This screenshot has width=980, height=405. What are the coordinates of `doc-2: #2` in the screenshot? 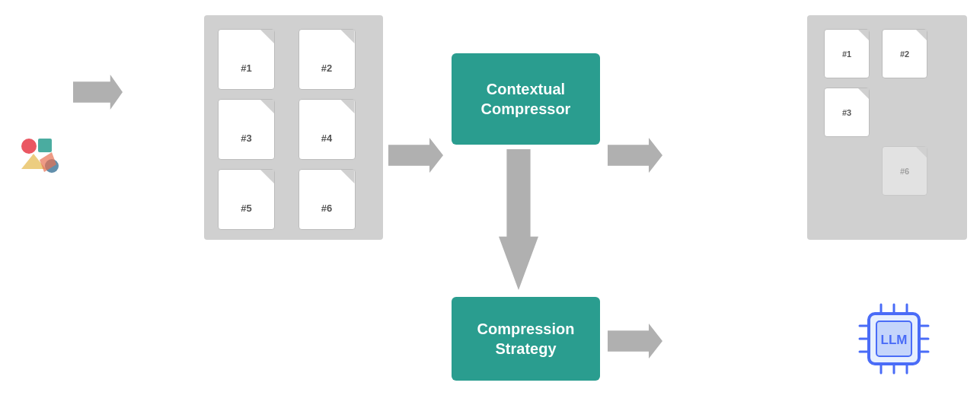 It's located at (327, 59).